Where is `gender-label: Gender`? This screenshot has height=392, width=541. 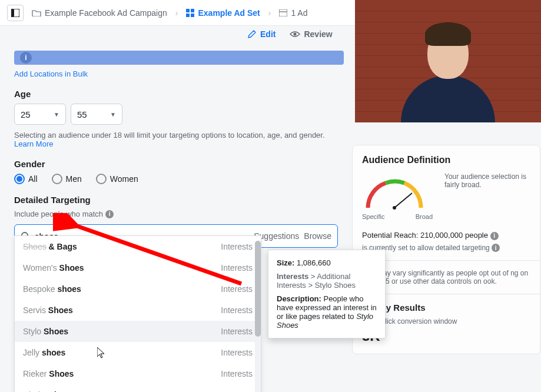 gender-label: Gender is located at coordinates (179, 164).